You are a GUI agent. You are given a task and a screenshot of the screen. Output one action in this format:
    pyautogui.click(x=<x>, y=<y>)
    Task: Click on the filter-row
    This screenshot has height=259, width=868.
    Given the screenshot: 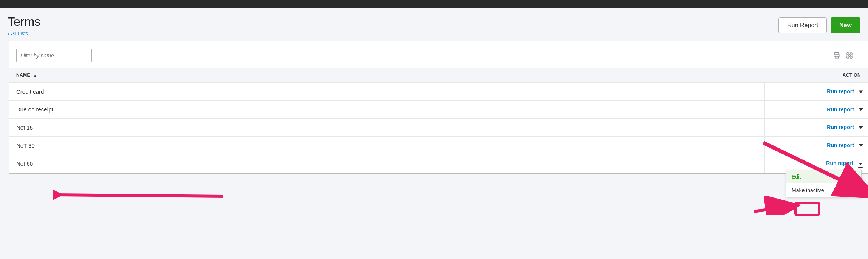 What is the action you would take?
    pyautogui.click(x=438, y=58)
    